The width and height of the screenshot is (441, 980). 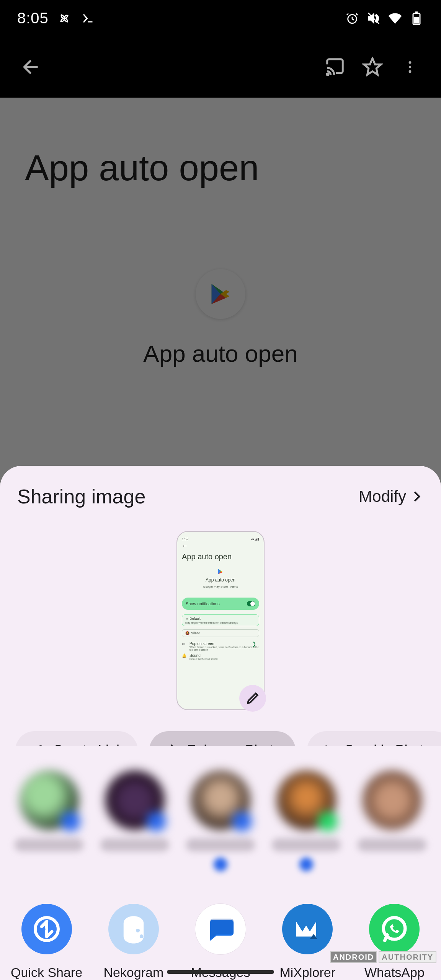 What do you see at coordinates (31, 67) in the screenshot?
I see `back-button` at bounding box center [31, 67].